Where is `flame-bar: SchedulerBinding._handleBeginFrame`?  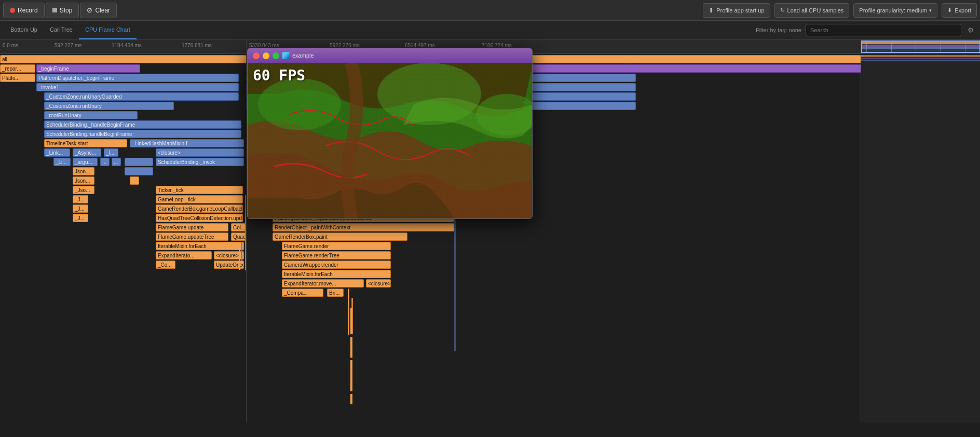 flame-bar: SchedulerBinding._handleBeginFrame is located at coordinates (143, 125).